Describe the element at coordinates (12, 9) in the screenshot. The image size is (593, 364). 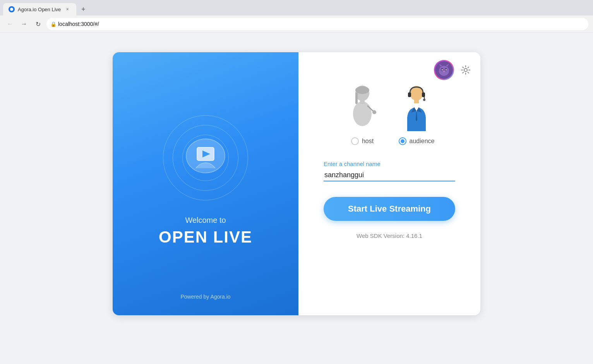
I see `tab-favicon` at that location.